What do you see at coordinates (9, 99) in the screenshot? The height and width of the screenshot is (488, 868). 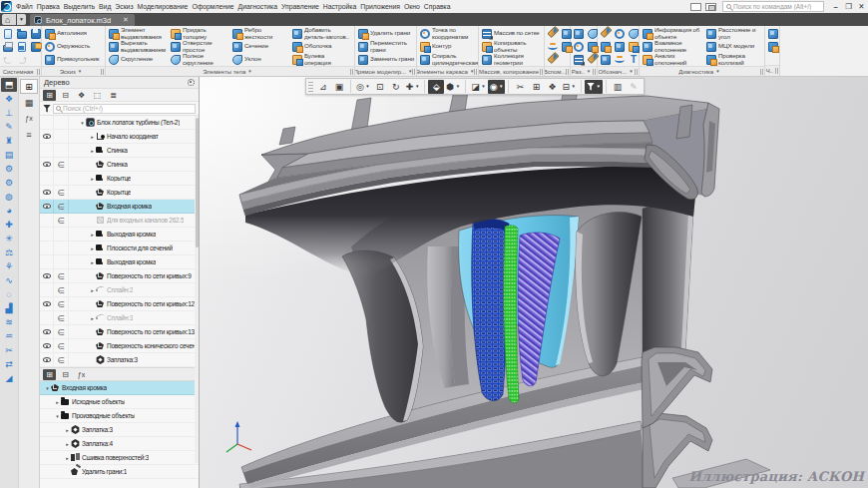 I see `quickbar-placement: ❖` at bounding box center [9, 99].